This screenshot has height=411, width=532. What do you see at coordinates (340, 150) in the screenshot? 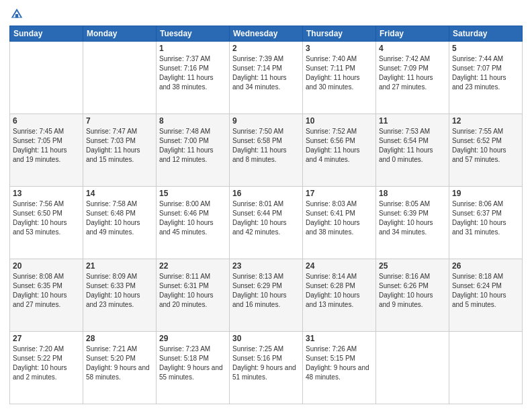
I see `day-cell: 10Sunrise: 7:52 AM Sunset: 6:56 PM Dayli…` at bounding box center [340, 150].